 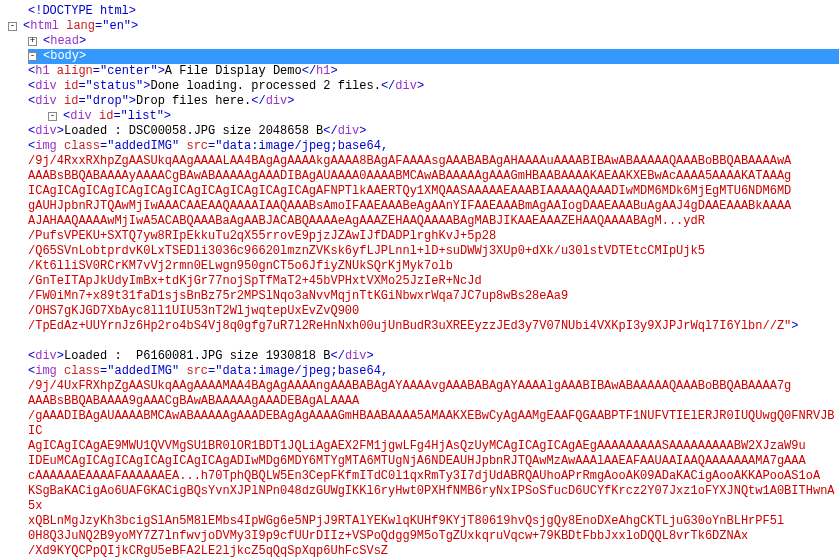 What do you see at coordinates (424, 296) in the screenshot?
I see `img1-src-line: /FW0iMn7+x89t31faD1sjsBnBz75r2MPSlNqo3aN…` at bounding box center [424, 296].